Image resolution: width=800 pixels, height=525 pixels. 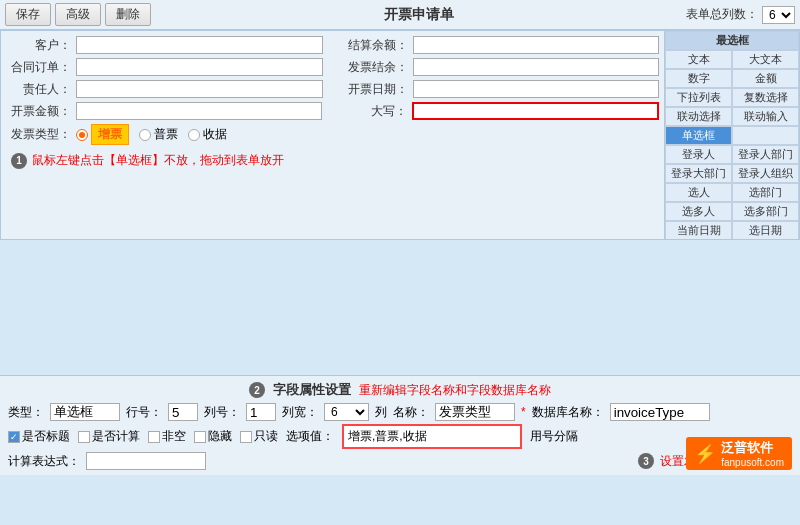 What do you see at coordinates (257, 390) in the screenshot?
I see `hint2-icon: 2` at bounding box center [257, 390].